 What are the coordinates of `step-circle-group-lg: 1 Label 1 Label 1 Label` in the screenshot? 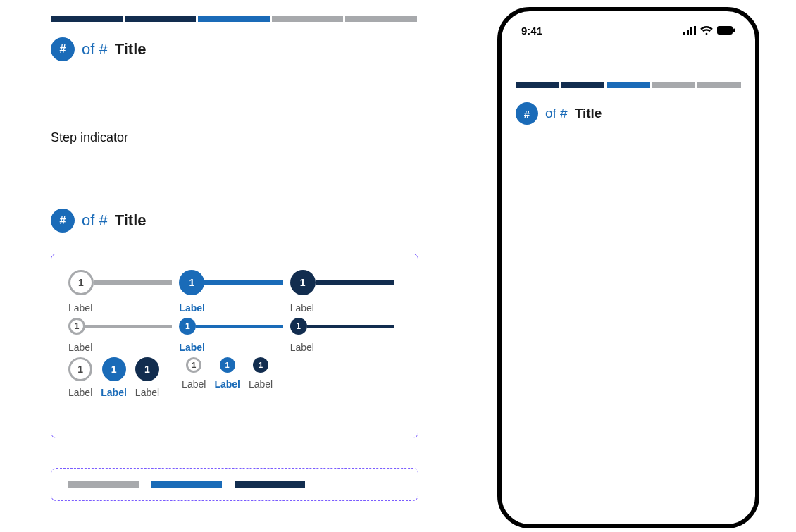 It's located at (114, 378).